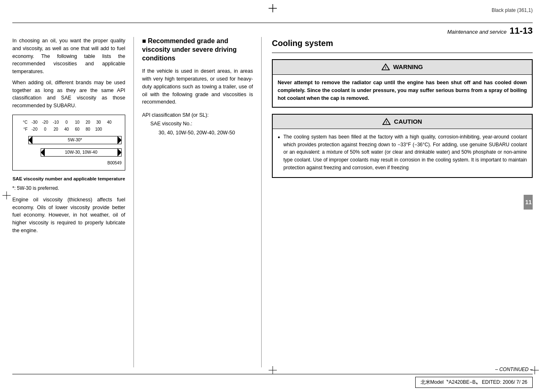 The height and width of the screenshot is (392, 545). What do you see at coordinates (69, 129) in the screenshot?
I see `fahrenheit-scale-row: °F -20 0 20 40 60 80 100` at bounding box center [69, 129].